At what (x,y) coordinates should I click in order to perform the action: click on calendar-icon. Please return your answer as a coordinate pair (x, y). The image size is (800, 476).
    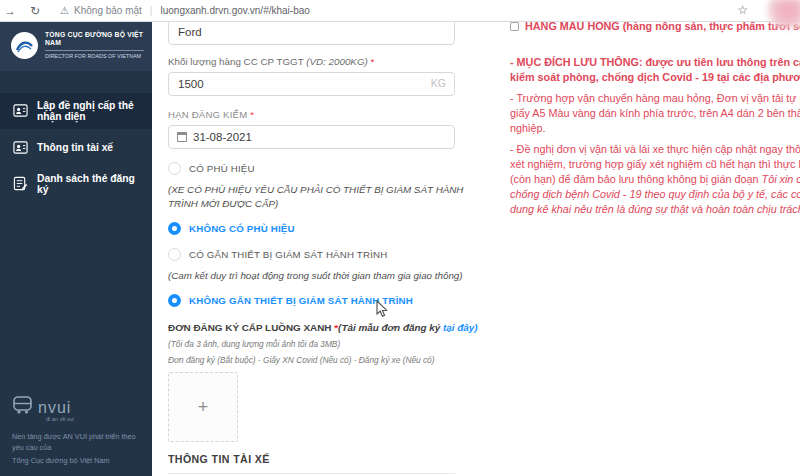
    Looking at the image, I should click on (182, 137).